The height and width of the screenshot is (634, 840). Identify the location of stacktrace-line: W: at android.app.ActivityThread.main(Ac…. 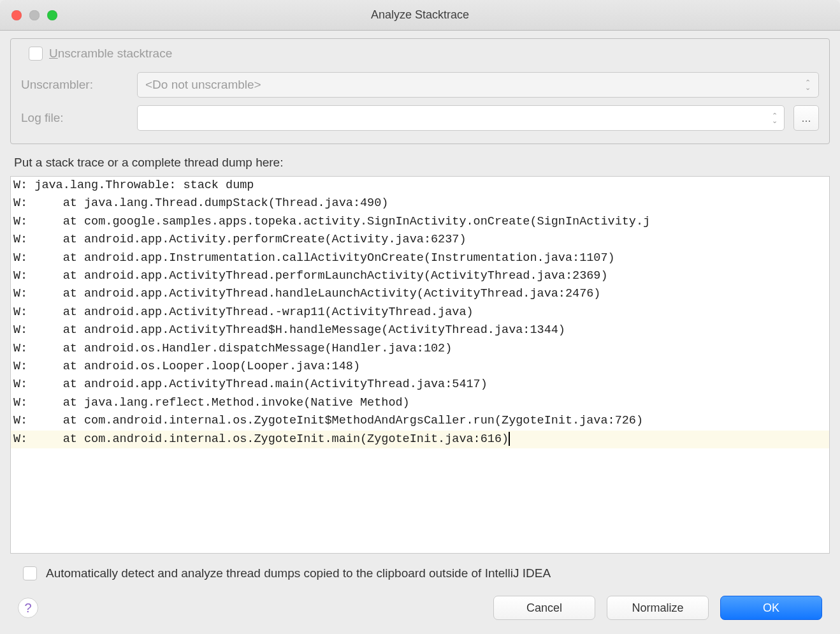
(420, 385).